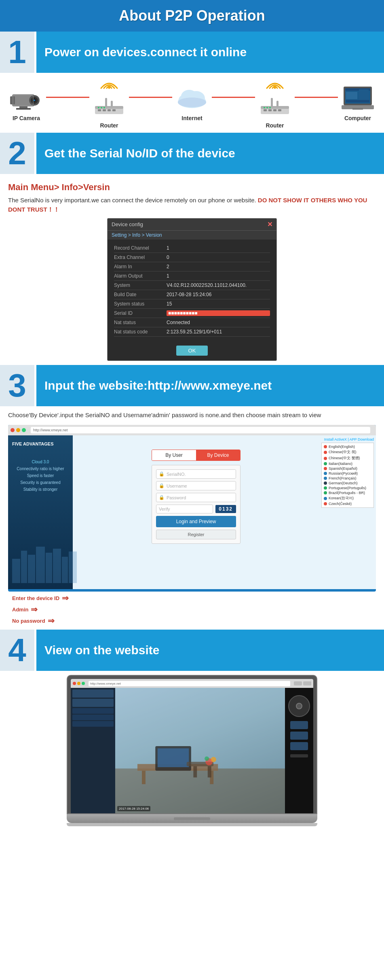  Describe the element at coordinates (299, 756) in the screenshot. I see `slider-control` at that location.